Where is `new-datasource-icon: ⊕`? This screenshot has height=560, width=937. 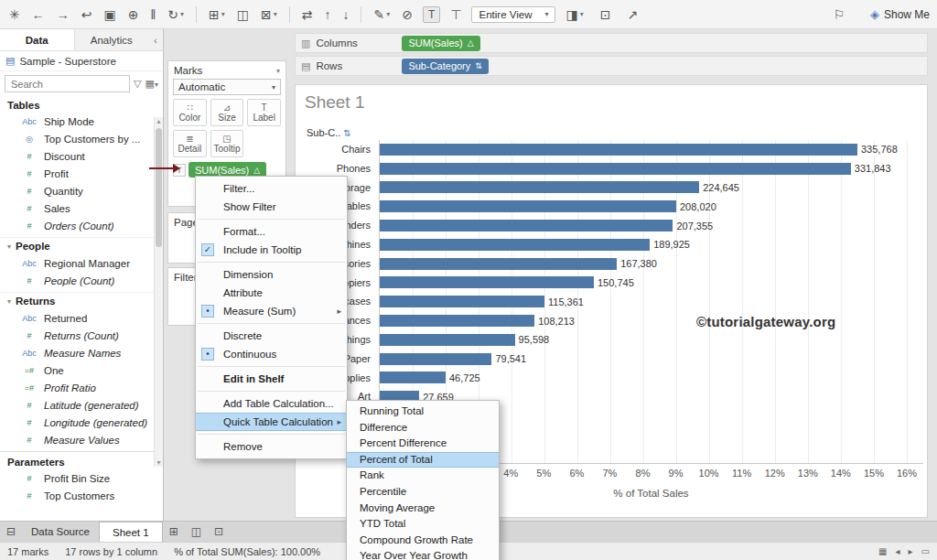
new-datasource-icon: ⊕ is located at coordinates (134, 15).